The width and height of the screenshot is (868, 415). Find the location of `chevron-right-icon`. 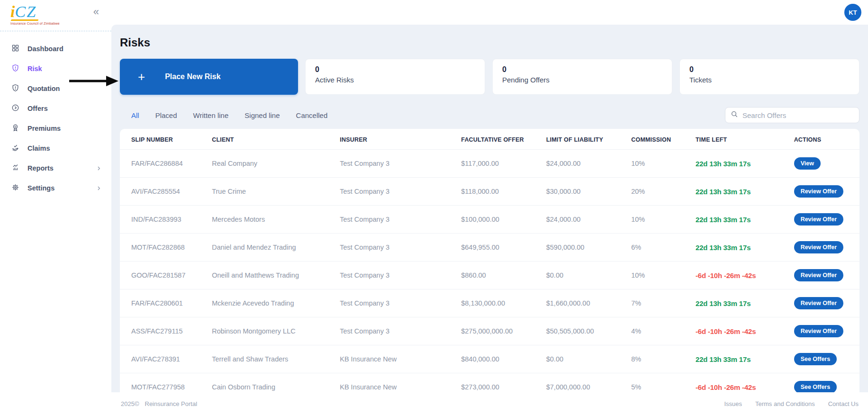

chevron-right-icon is located at coordinates (99, 169).